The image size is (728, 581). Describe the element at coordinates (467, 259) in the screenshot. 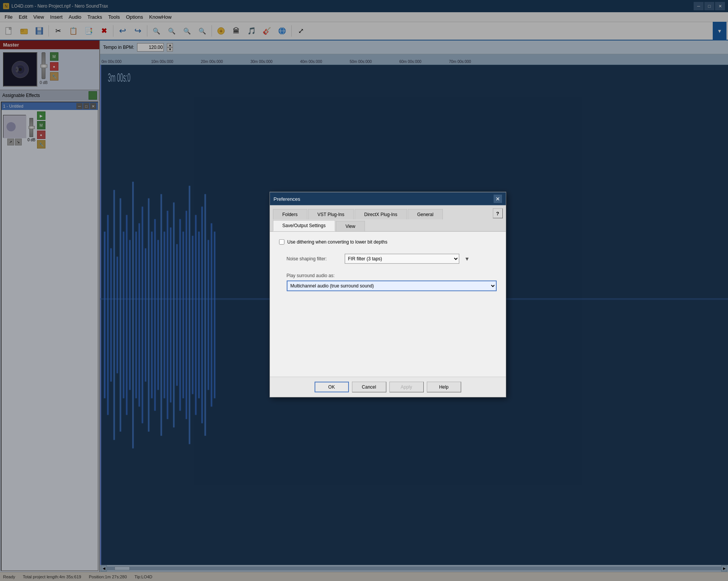

I see `noise-filter-arrow: ▼` at that location.